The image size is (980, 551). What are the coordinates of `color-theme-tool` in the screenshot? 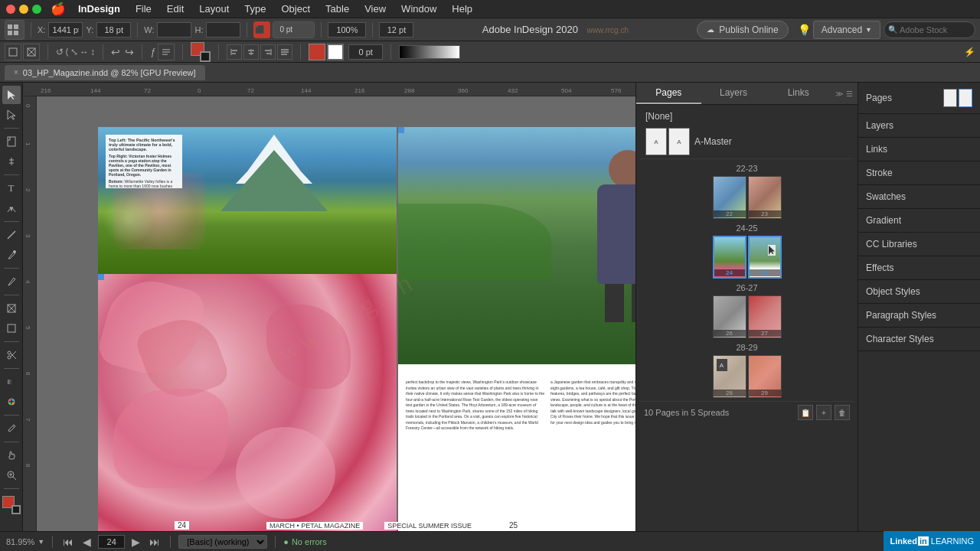 It's located at (11, 402).